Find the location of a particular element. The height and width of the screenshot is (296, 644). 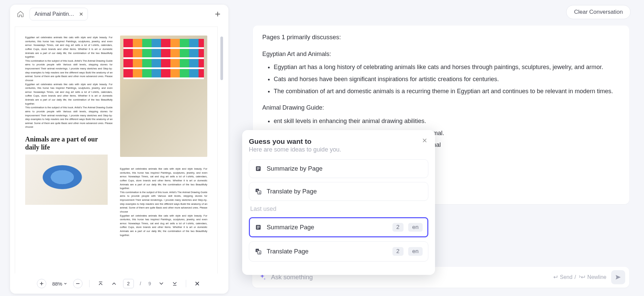

last-used-label: Last used is located at coordinates (339, 209).